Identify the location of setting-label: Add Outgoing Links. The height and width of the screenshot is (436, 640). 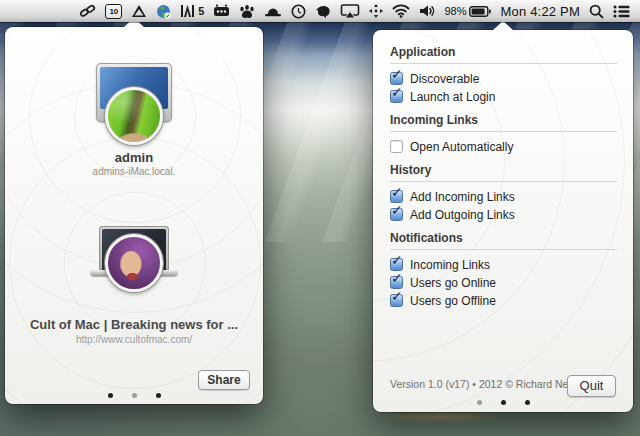
(462, 215).